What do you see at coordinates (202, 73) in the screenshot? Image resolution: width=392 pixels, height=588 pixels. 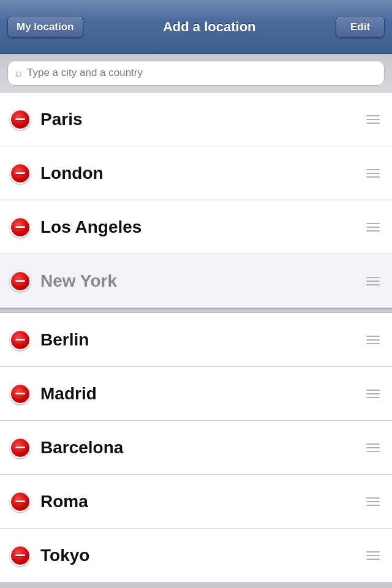 I see `search-input` at bounding box center [202, 73].